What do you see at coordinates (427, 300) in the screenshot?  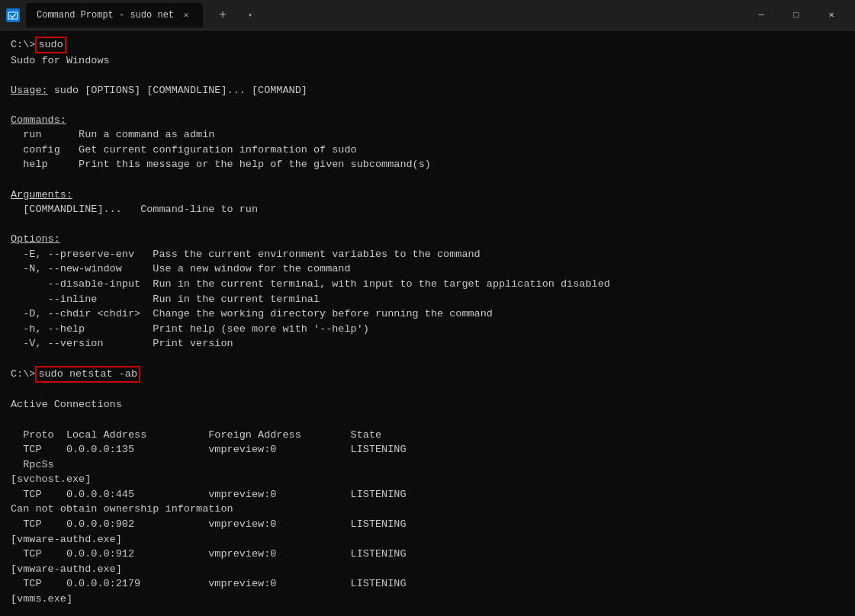 I see `opt-inline: --inline Run in the current terminal` at bounding box center [427, 300].